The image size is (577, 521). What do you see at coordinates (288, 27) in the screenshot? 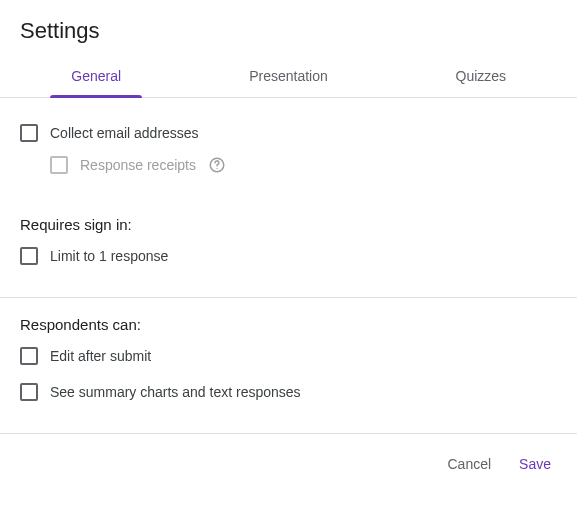
I see `dialog-title: Settings` at bounding box center [288, 27].